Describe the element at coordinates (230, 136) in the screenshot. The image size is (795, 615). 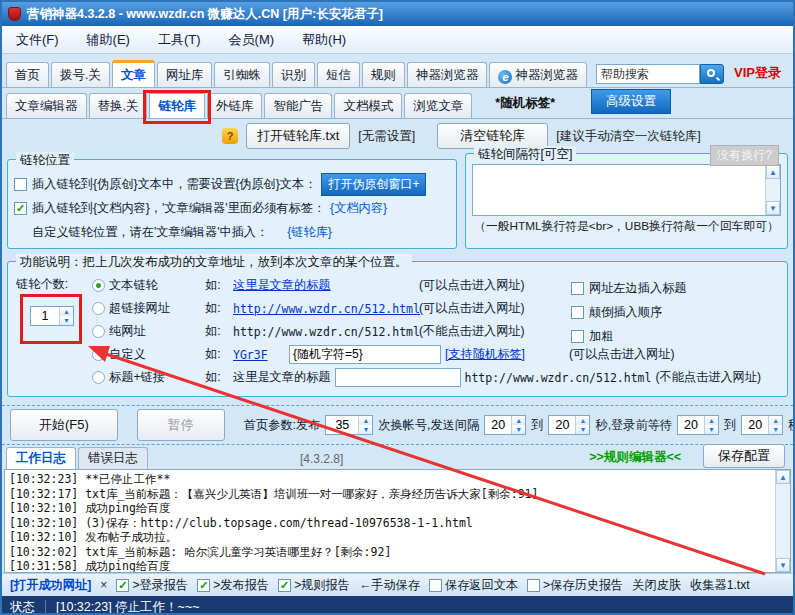
I see `help-icon: ?` at that location.